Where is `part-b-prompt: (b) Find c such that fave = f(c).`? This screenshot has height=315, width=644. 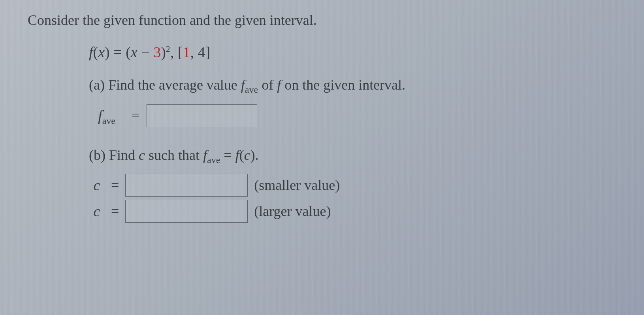
part-b-prompt: (b) Find c such that fave = f(c). is located at coordinates (352, 155).